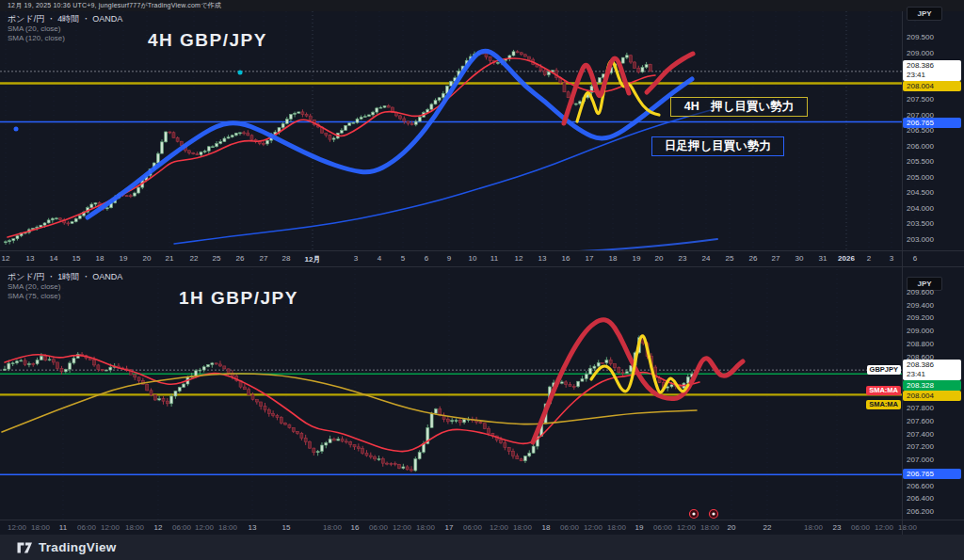 Image resolution: width=964 pixels, height=560 pixels. Describe the element at coordinates (589, 258) in the screenshot. I see `time-tick: 17` at that location.